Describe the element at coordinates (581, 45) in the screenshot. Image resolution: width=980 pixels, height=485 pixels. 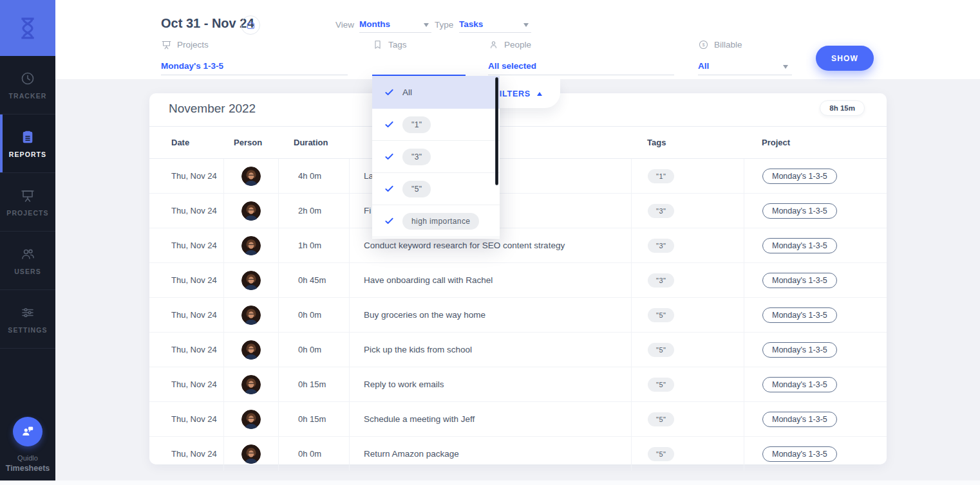
I see `people-filter: People All selected` at that location.